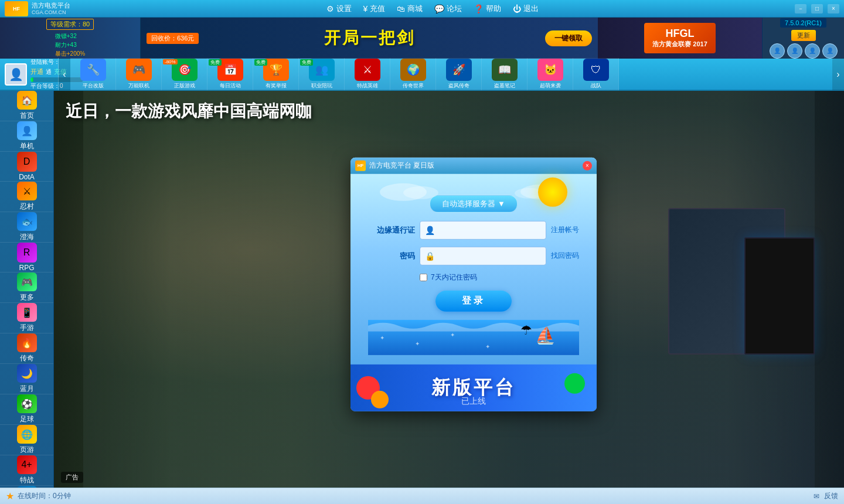 This screenshot has width=844, height=504. What do you see at coordinates (27, 166) in the screenshot?
I see `sidebar-item-DotA: D DotA` at bounding box center [27, 166].